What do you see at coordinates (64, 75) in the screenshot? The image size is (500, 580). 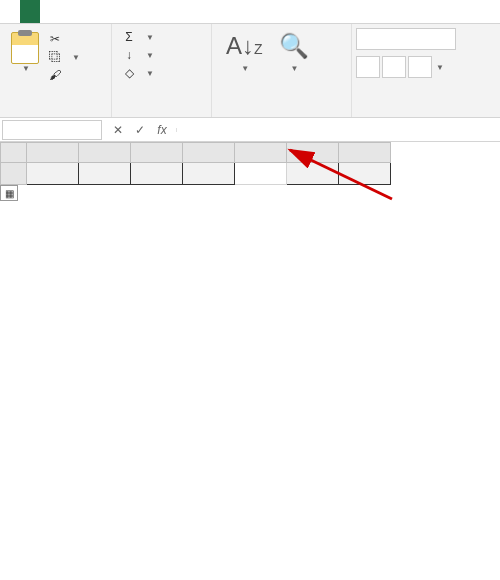 I see `format-painter-button: 🖌` at bounding box center [64, 75].